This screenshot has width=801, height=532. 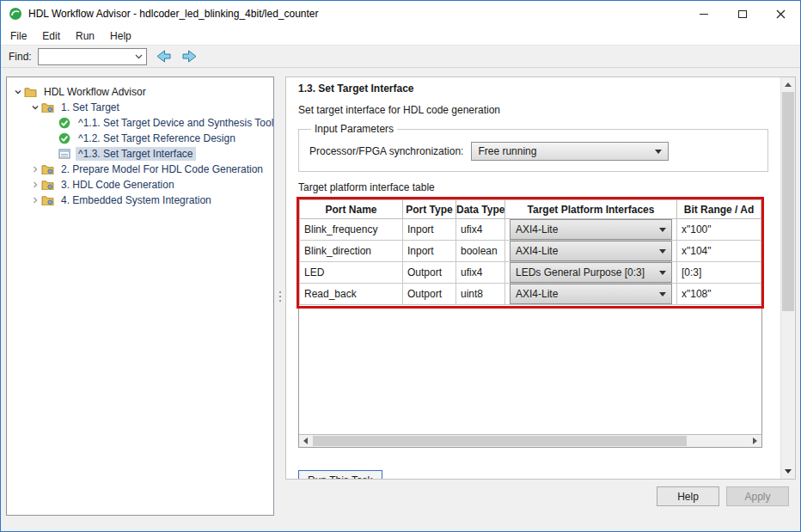 I want to click on port-name-cell: Read_back, so click(x=352, y=294).